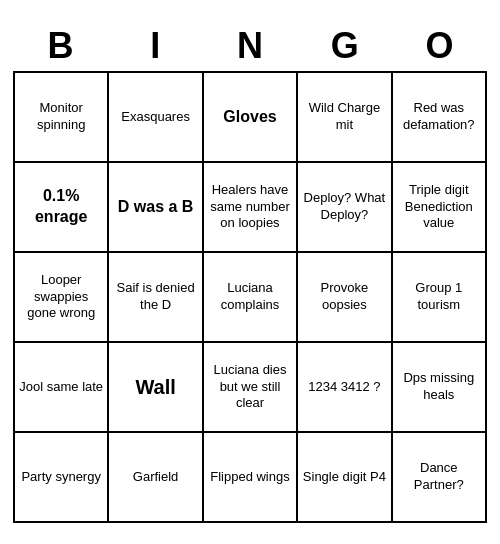 Image resolution: width=500 pixels, height=544 pixels. What do you see at coordinates (156, 46) in the screenshot?
I see `header-i: I` at bounding box center [156, 46].